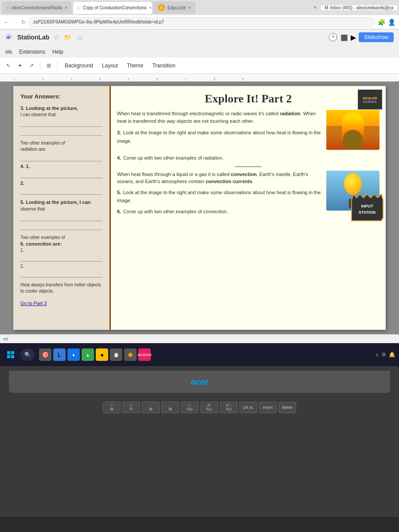 Image resolution: width=399 pixels, height=532 pixels. What do you see at coordinates (202, 22) in the screenshot?
I see `address-input` at bounding box center [202, 22].